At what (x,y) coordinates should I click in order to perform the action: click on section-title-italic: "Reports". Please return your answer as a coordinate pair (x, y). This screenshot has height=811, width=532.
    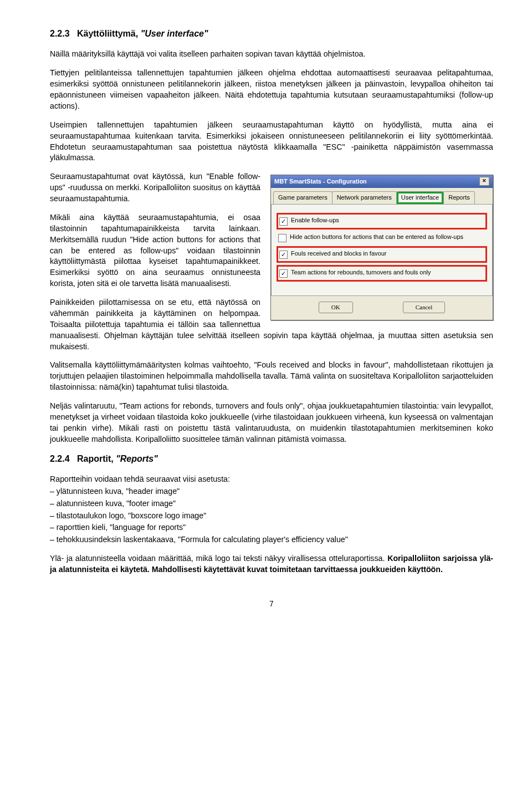
    Looking at the image, I should click on (137, 459).